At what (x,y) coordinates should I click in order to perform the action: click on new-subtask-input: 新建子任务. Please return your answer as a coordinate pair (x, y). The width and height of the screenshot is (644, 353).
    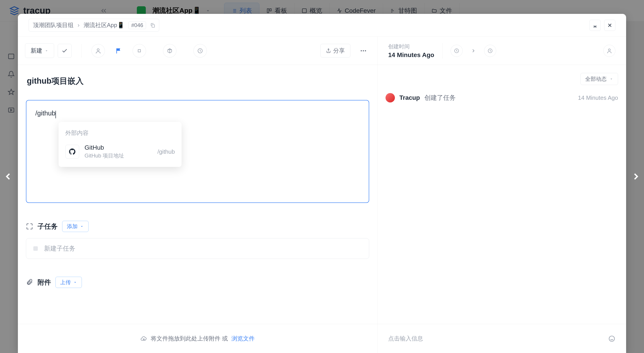
    Looking at the image, I should click on (198, 249).